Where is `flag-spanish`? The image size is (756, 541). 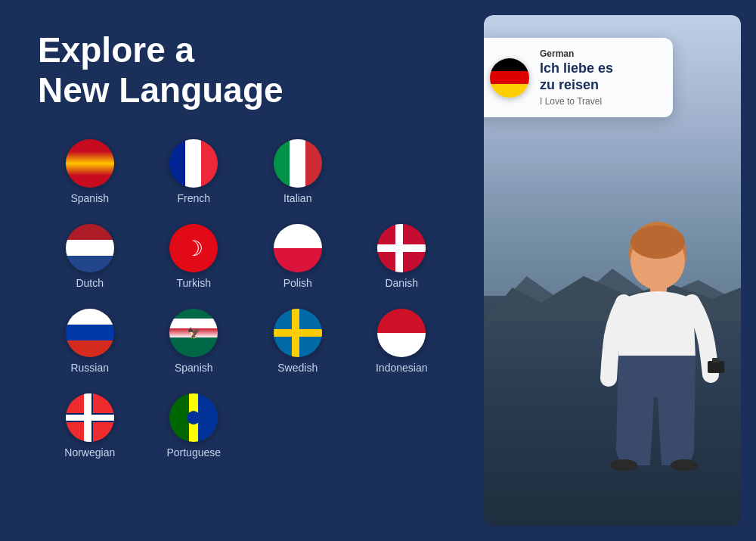 flag-spanish is located at coordinates (90, 163).